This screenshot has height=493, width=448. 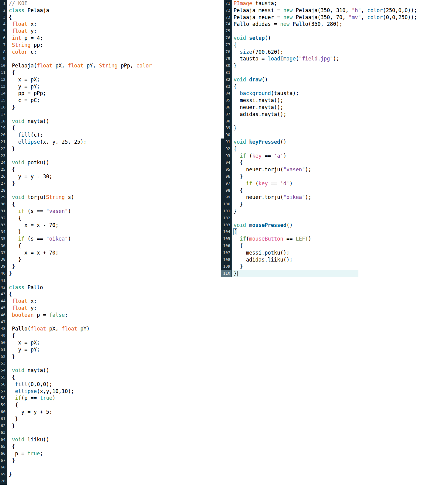 I want to click on code-line-text: x = x + 70;, so click(x=115, y=253).